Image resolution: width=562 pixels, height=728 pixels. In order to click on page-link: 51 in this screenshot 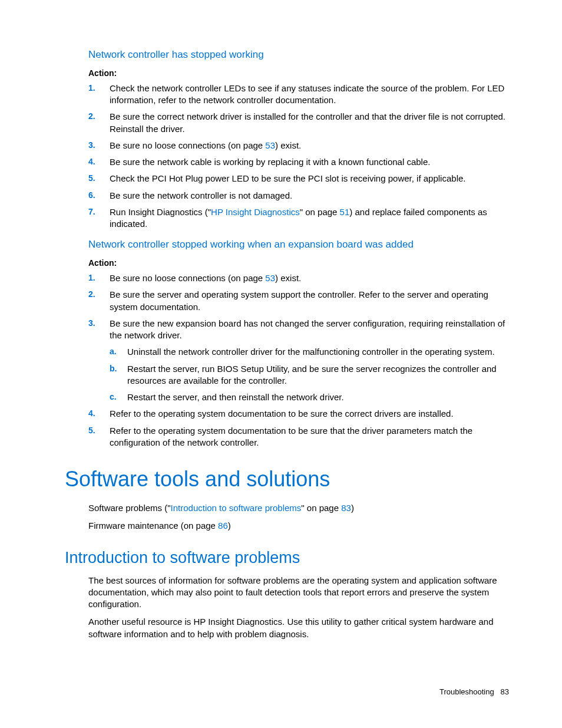, I will do `click(345, 212)`.